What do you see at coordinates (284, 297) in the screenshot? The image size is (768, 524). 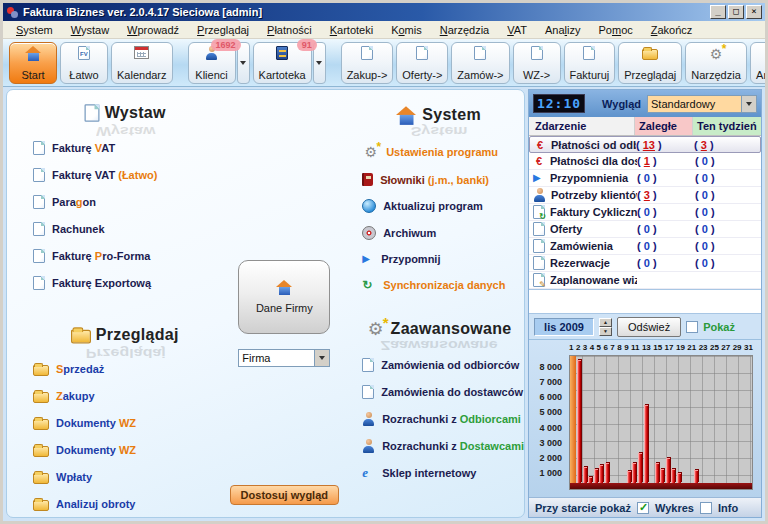 I see `dane-firmy-button: Dane Firmy` at bounding box center [284, 297].